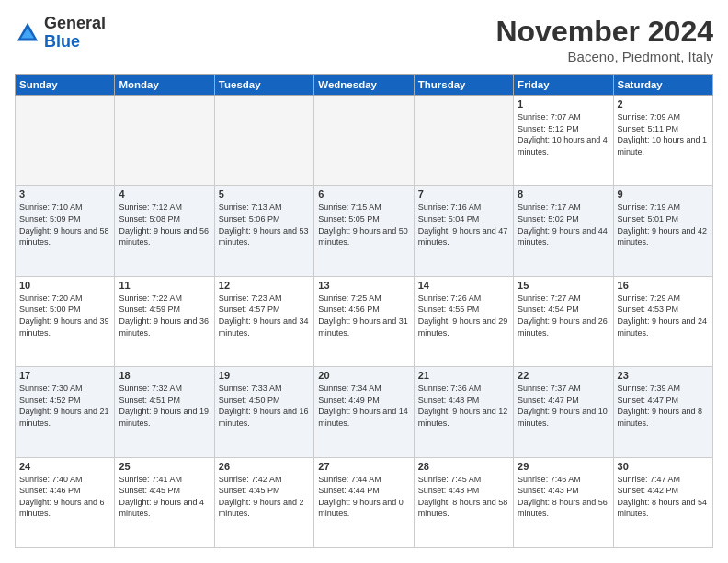 The image size is (728, 563). I want to click on day-info: Sunrise: 7:12 AMSunset: 5:08 PMDaylight:…, so click(164, 224).